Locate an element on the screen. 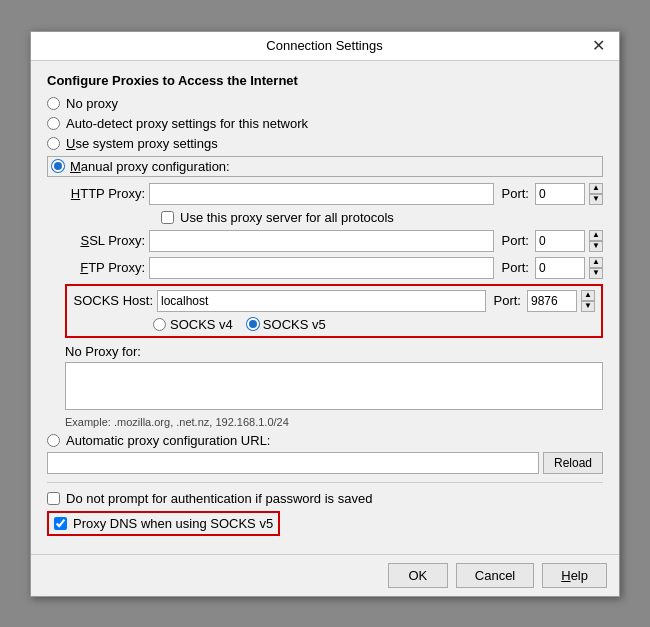  http-proxy-label: HTTP Proxy: is located at coordinates (105, 194).